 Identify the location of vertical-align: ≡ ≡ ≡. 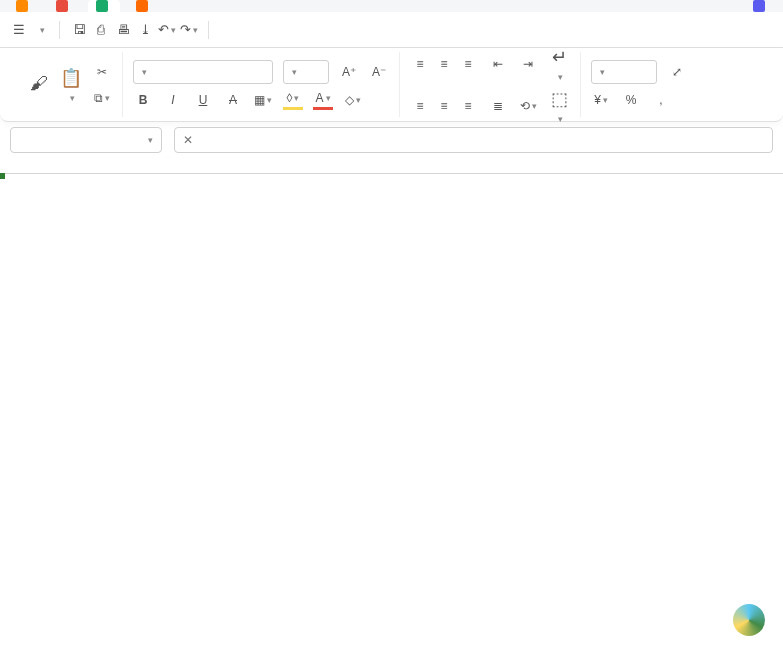
(444, 64).